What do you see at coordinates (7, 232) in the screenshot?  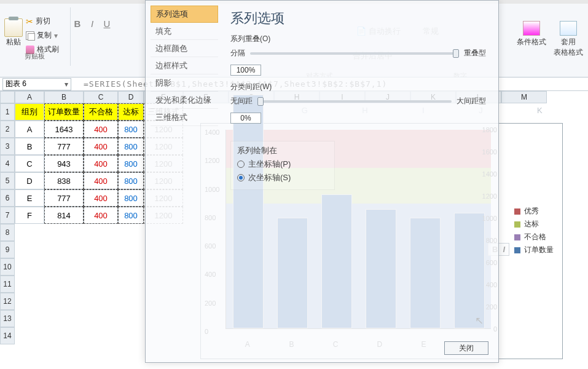 I see `row-header: 8` at bounding box center [7, 232].